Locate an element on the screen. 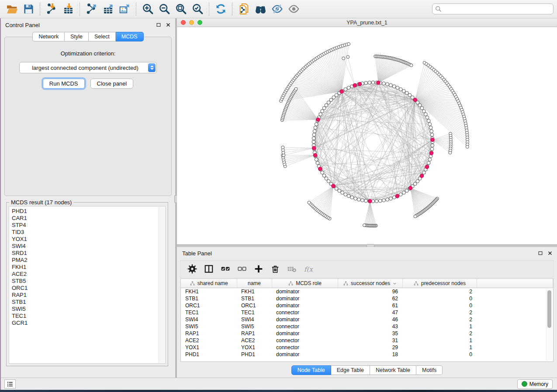 This screenshot has width=557, height=392. table-cell: 62 is located at coordinates (370, 299).